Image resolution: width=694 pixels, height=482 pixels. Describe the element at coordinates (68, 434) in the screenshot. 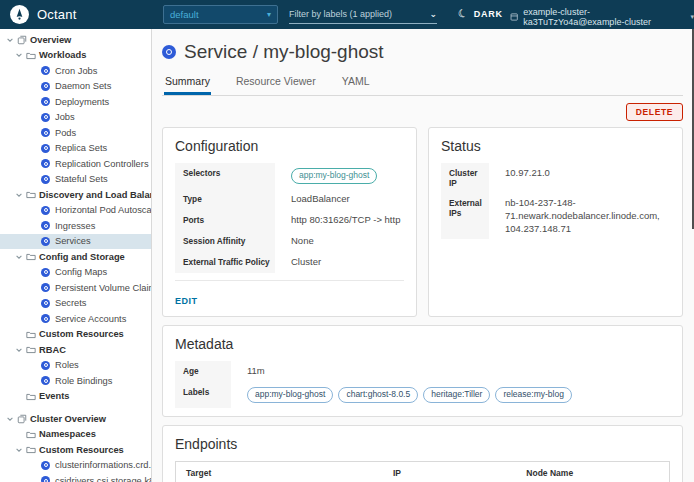

I see `sidebar-item-label: Namespaces` at that location.